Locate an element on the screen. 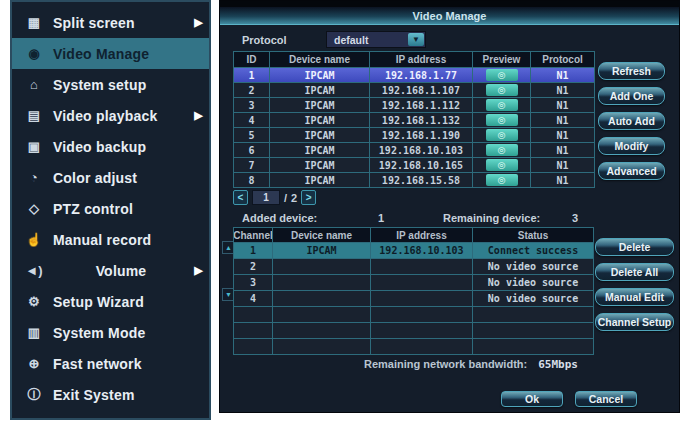 This screenshot has height=431, width=680. device-row-preview: ◎ is located at coordinates (502, 165).